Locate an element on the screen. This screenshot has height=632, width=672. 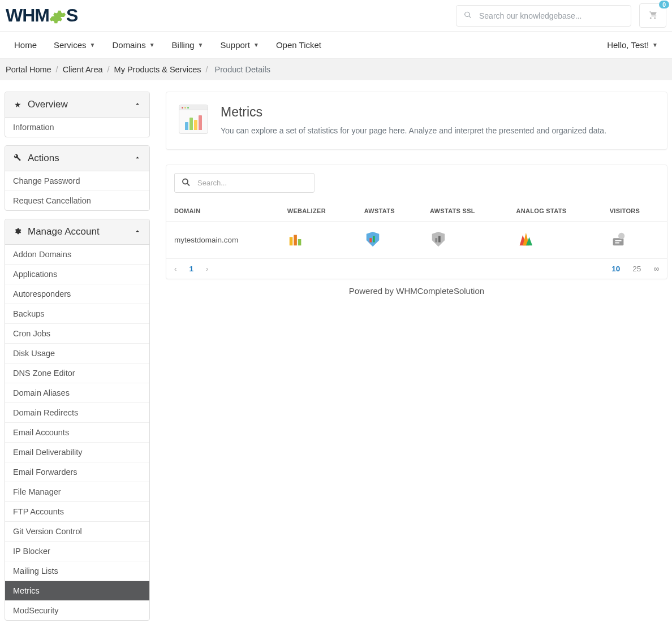
pagination: ‹ 1 › 1025∞ is located at coordinates (416, 269).